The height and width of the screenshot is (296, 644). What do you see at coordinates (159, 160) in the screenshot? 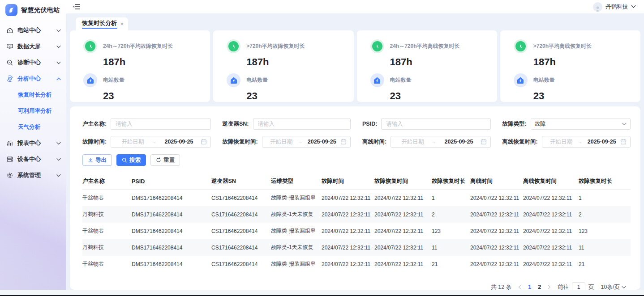
I see `refresh-icon` at bounding box center [159, 160].